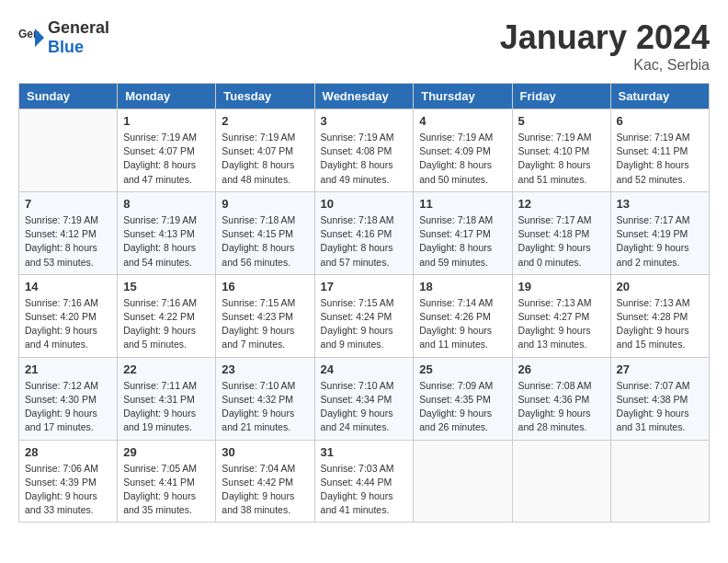 This screenshot has height=563, width=728. I want to click on day-info: Sunrise: 7:15 AMSunset: 4:23 PMDaylight:…, so click(265, 324).